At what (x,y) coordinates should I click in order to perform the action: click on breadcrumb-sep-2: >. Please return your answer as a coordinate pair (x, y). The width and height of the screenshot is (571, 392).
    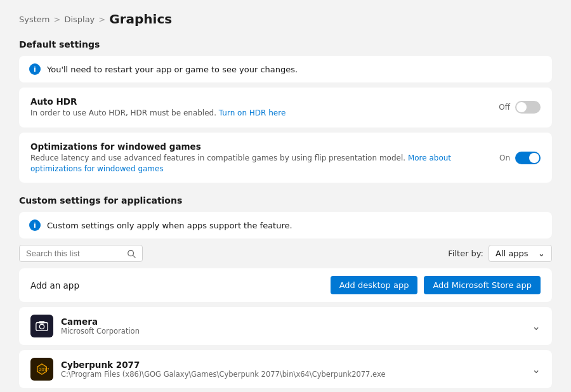
    Looking at the image, I should click on (102, 19).